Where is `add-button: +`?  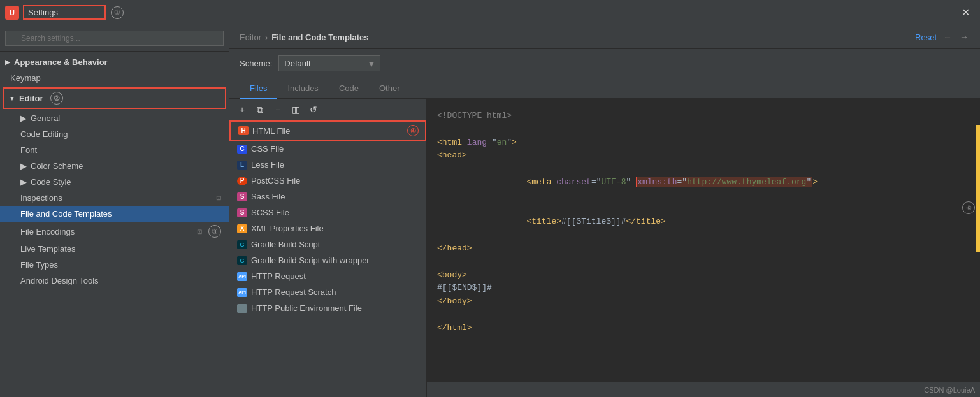 add-button: + is located at coordinates (242, 110).